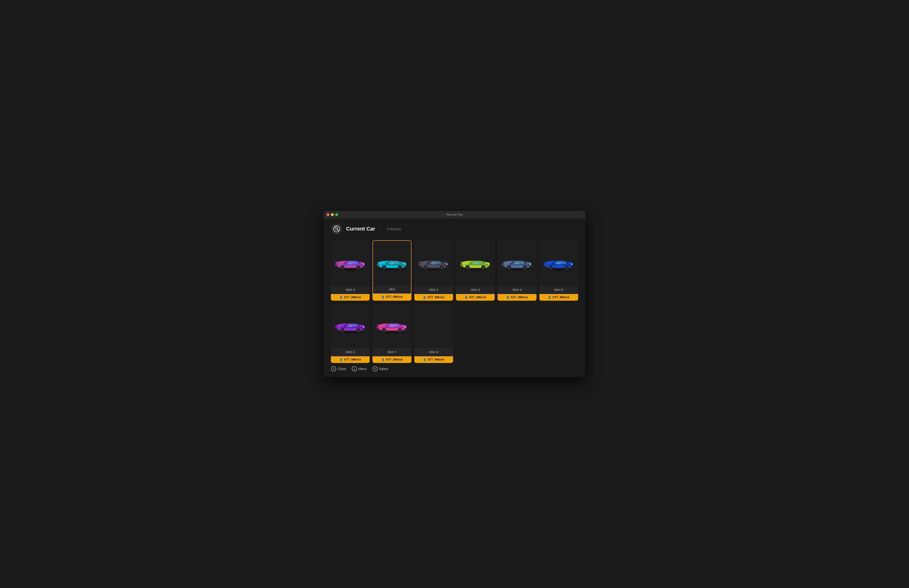 The width and height of the screenshot is (909, 588). Describe the element at coordinates (434, 297) in the screenshot. I see `car-owner-btn-okx2: 👤GT7_996rick` at that location.